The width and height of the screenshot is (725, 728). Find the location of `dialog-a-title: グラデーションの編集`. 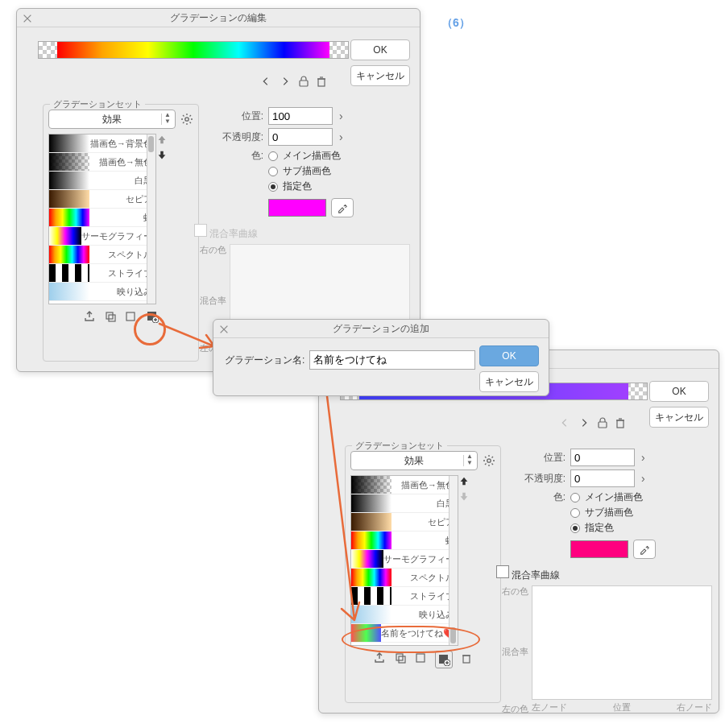

dialog-a-title: グラデーションの編集 is located at coordinates (218, 18).